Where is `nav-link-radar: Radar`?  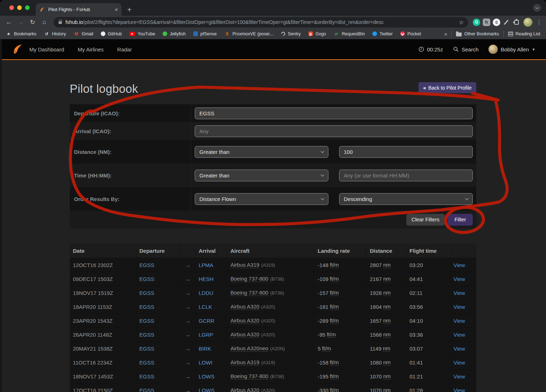 nav-link-radar: Radar is located at coordinates (124, 49).